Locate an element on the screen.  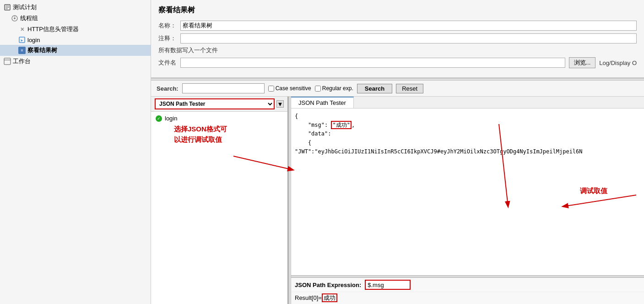
name-row: 名称： is located at coordinates (397, 26).